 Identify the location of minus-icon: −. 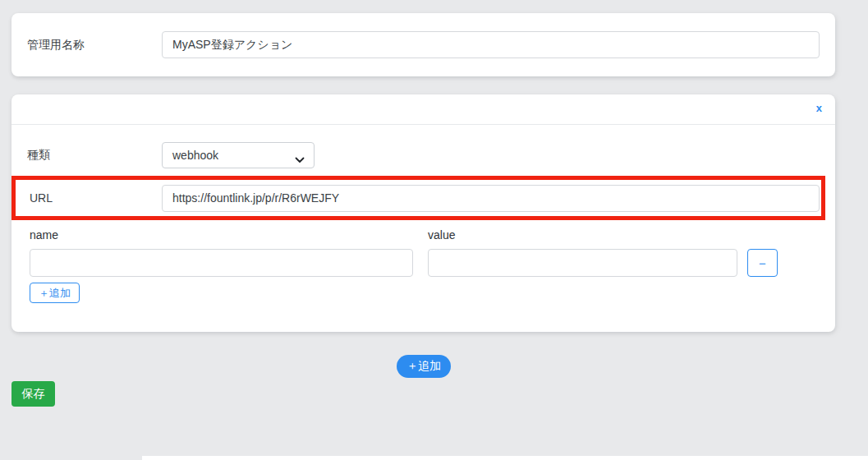
(762, 263).